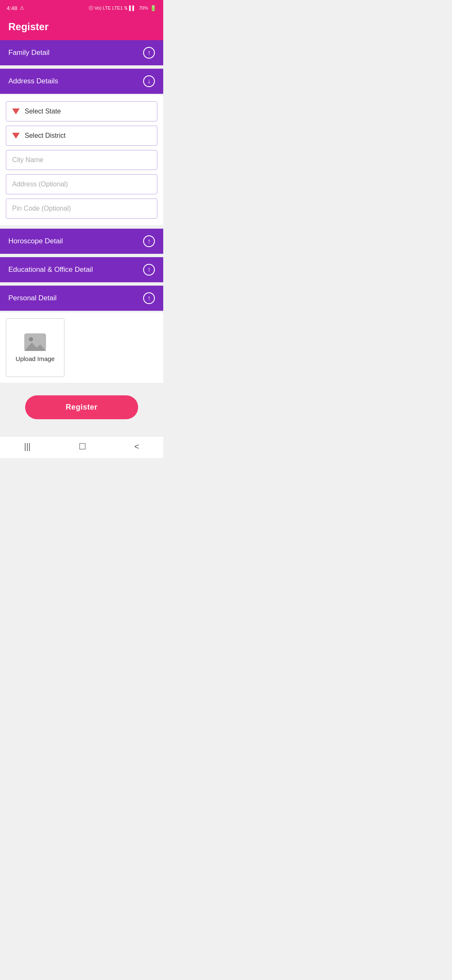 The width and height of the screenshot is (452, 980). I want to click on app-header: Register, so click(82, 28).